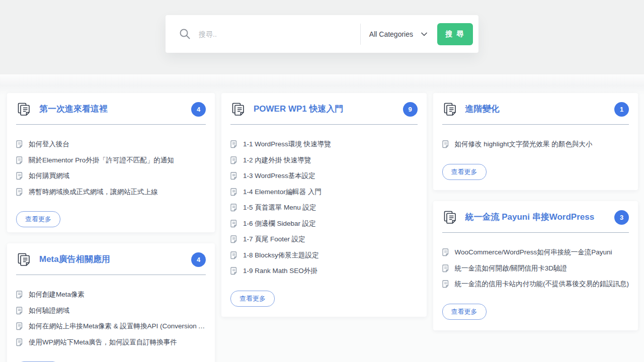  What do you see at coordinates (111, 161) in the screenshot?
I see `article-link: 關於Elementor Pro外掛「許可證不匹配」的通知` at bounding box center [111, 161].